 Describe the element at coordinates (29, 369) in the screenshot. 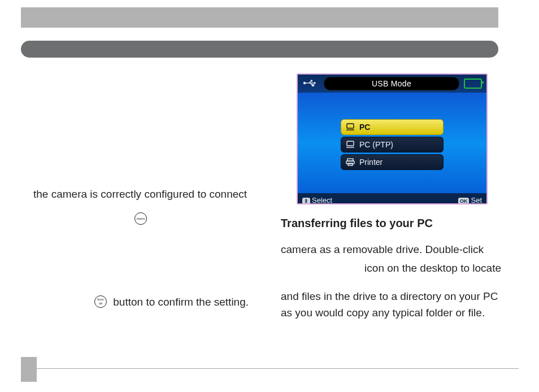

I see `page-number-tab` at that location.